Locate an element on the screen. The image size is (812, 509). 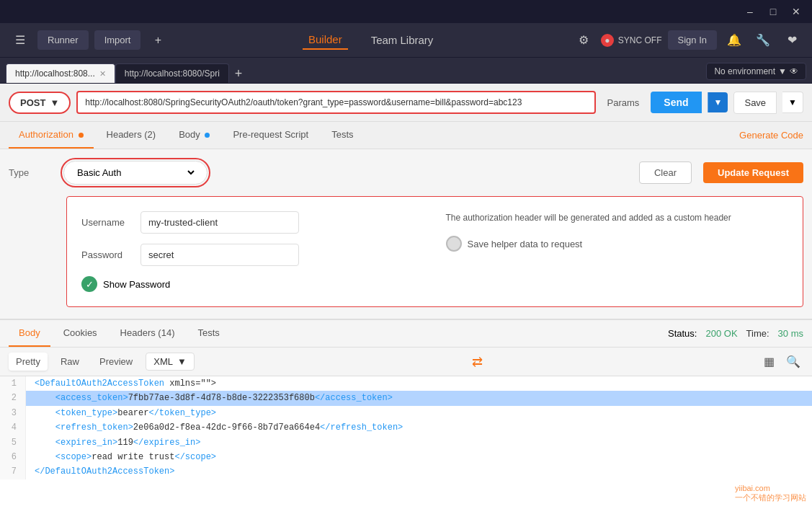
preview-tab: Preview is located at coordinates (116, 362).